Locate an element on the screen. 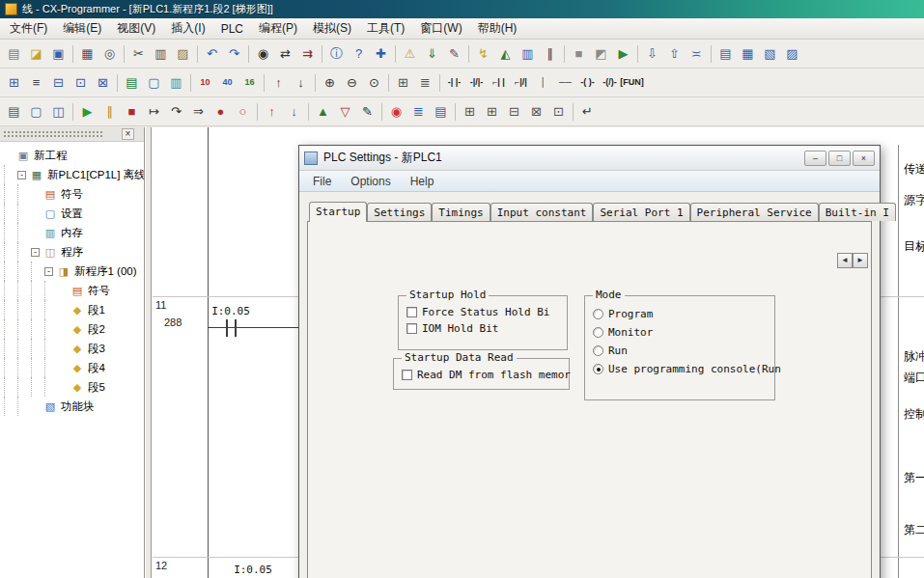 This screenshot has width=924, height=578. tab-built-in-i: Built-in I is located at coordinates (857, 212).